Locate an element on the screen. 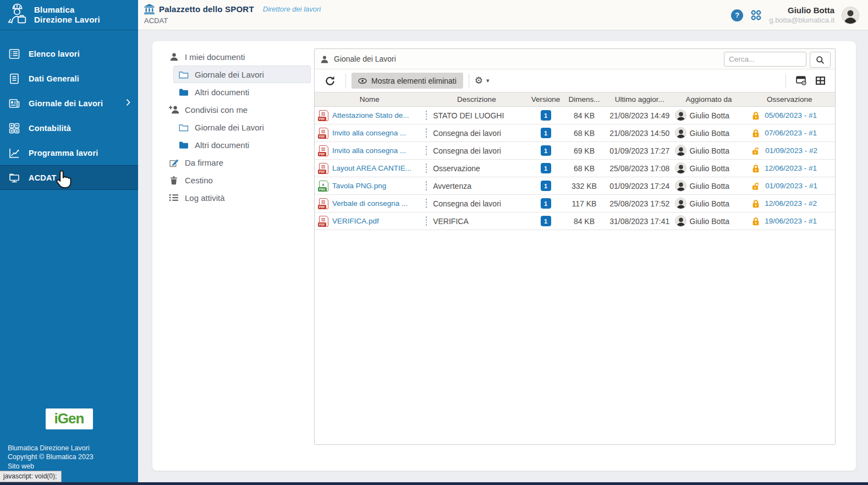 The image size is (868, 485). file-name-link: Tavola PNG.png is located at coordinates (359, 186).